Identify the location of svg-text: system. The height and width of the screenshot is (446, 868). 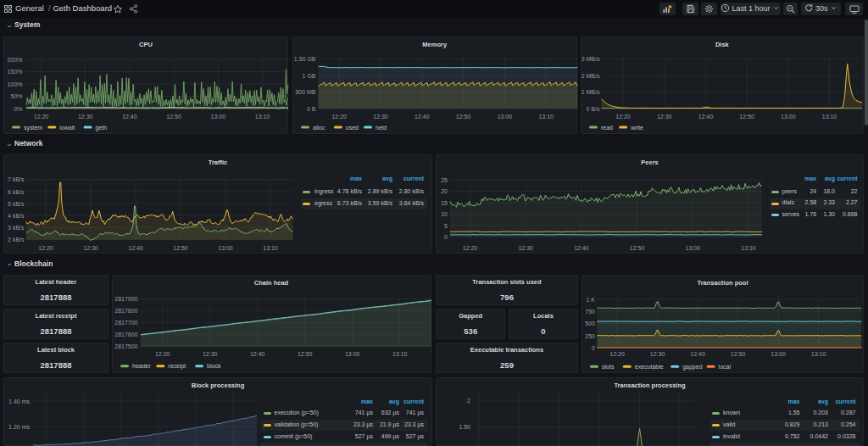
(33, 128).